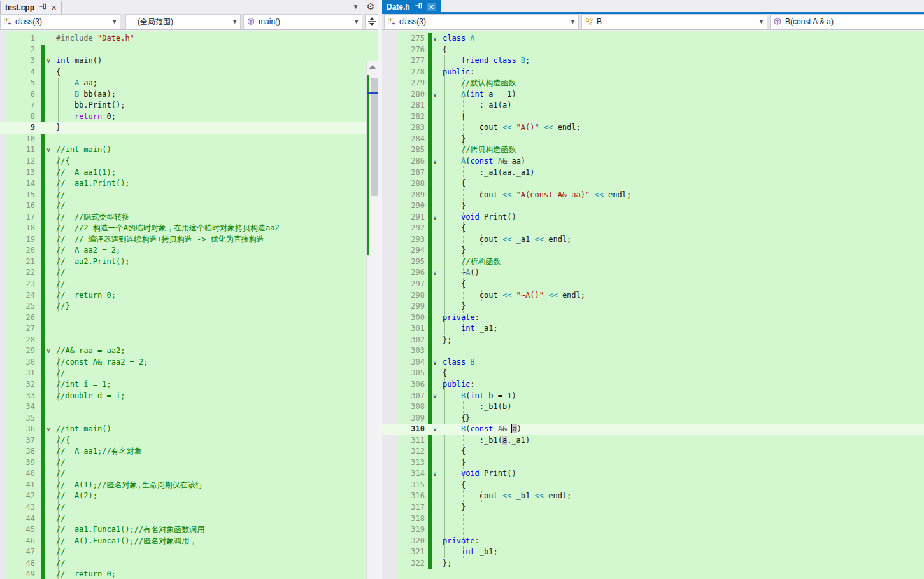 The width and height of the screenshot is (924, 579). I want to click on code-line: 23//, so click(189, 284).